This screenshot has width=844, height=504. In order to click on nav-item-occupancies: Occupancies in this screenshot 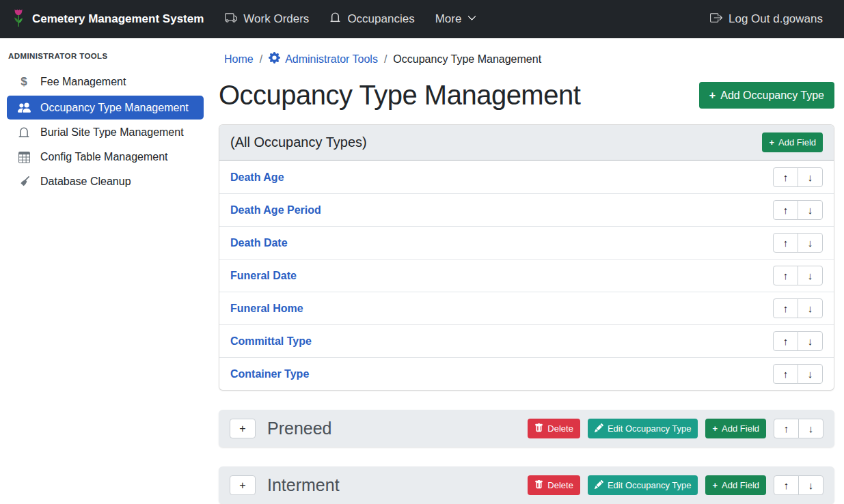, I will do `click(372, 19)`.